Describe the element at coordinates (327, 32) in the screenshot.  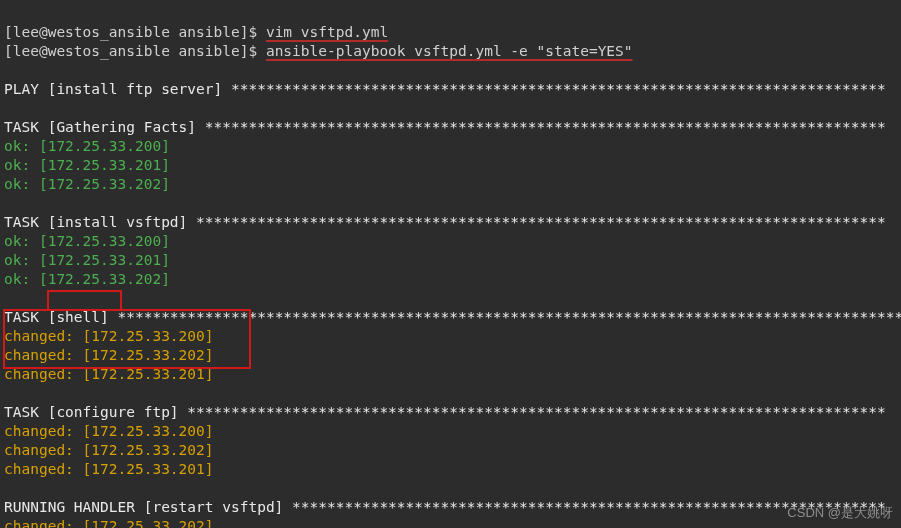
I see `command-vim: vim vsftpd.yml` at that location.